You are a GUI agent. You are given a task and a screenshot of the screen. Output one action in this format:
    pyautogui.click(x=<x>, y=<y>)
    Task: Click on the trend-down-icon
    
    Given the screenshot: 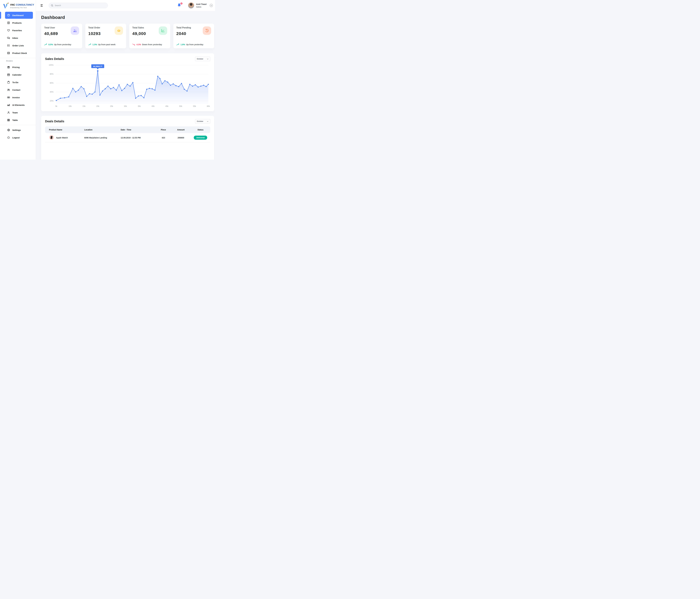 What is the action you would take?
    pyautogui.click(x=134, y=45)
    